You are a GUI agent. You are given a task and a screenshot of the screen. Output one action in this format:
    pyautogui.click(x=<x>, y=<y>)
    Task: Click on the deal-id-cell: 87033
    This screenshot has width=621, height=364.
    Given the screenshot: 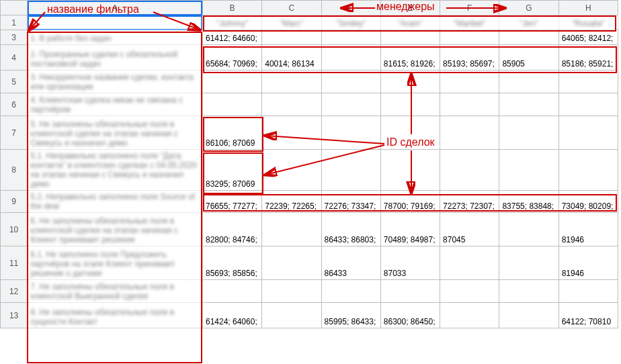 What is the action you would take?
    pyautogui.click(x=410, y=263)
    